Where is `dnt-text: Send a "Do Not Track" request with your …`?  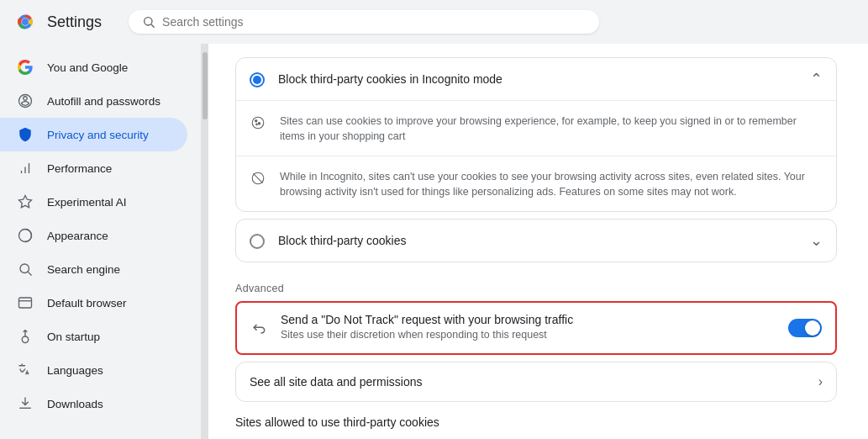
dnt-text: Send a "Do Not Track" request with your … is located at coordinates (528, 328).